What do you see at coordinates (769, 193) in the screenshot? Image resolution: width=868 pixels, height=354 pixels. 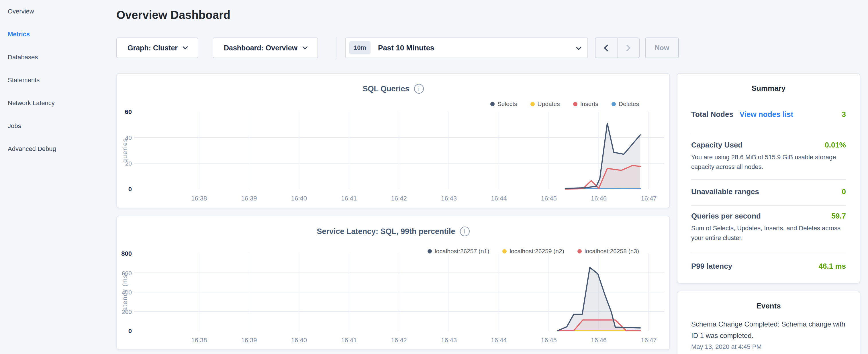 I see `summary-row-unavailable-ranges: Unavailable ranges 0` at bounding box center [769, 193].